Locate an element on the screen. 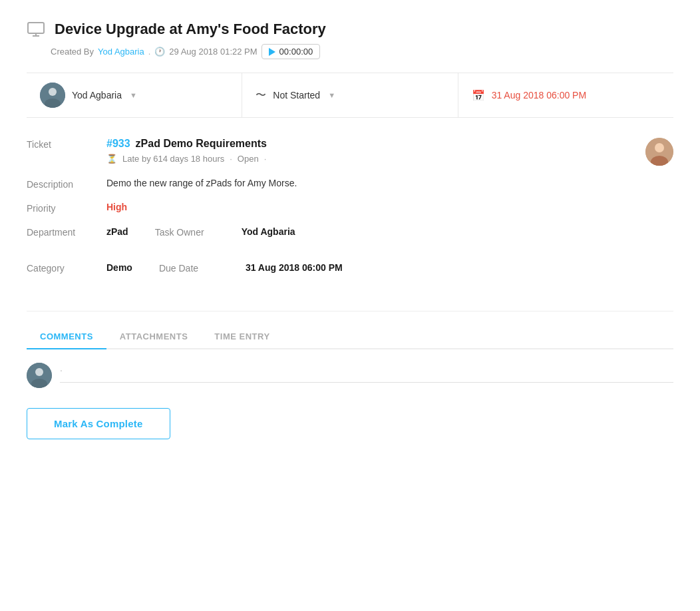 This screenshot has height=611, width=700. assignee-name: Yod Agbaria is located at coordinates (97, 95).